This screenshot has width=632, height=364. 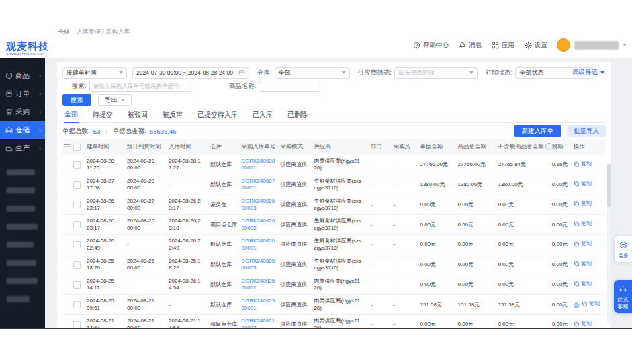 I want to click on column-header-mode: 采购模式, so click(x=296, y=147).